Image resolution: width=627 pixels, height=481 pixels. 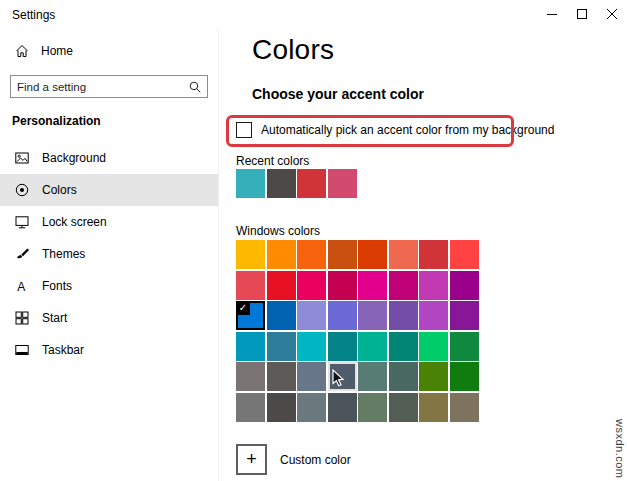 What do you see at coordinates (109, 350) in the screenshot?
I see `sidebar-item-taskbar: Taskbar` at bounding box center [109, 350].